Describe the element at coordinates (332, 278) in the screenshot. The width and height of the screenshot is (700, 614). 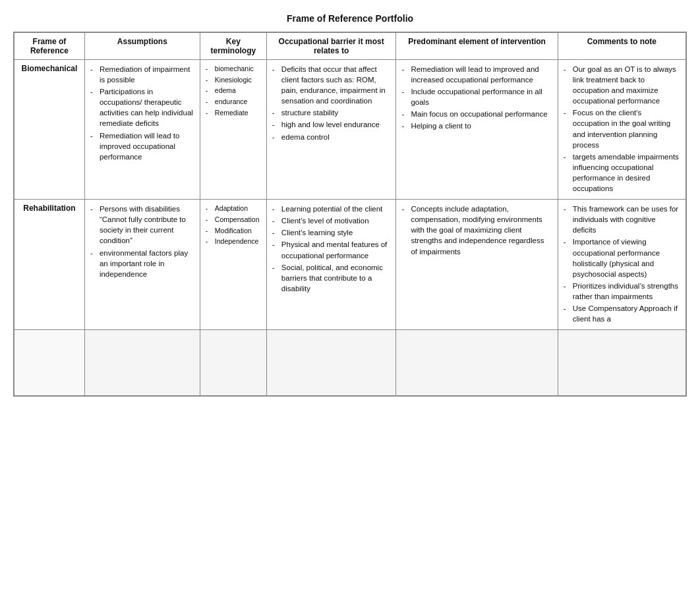
I see `list-item: Social, political, and economic barriers…` at that location.